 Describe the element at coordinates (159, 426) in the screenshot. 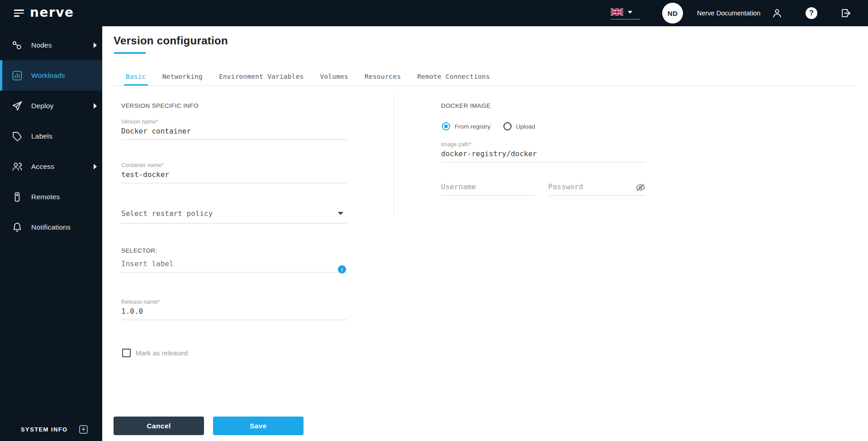

I see `cancel-button: Cancel` at that location.